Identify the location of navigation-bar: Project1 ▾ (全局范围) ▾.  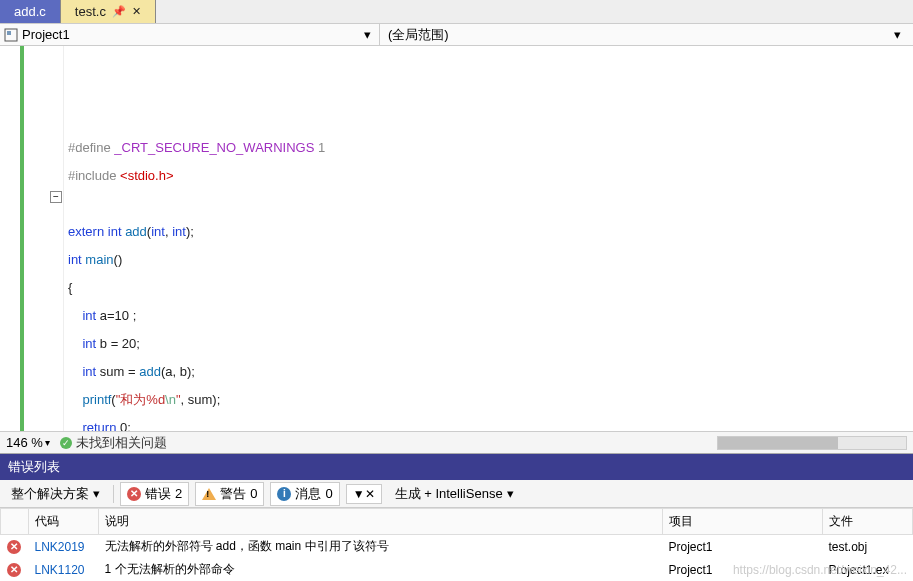
(456, 35).